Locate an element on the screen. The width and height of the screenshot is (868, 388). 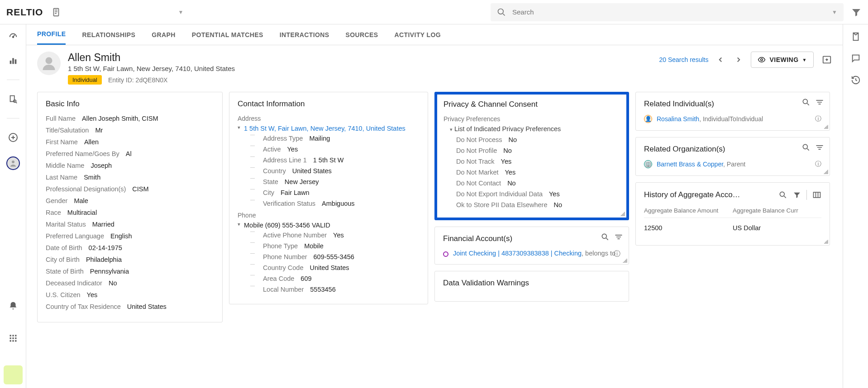
privacy-consent-card: Privacy & Channel Consent Privacy Prefer… is located at coordinates (532, 156).